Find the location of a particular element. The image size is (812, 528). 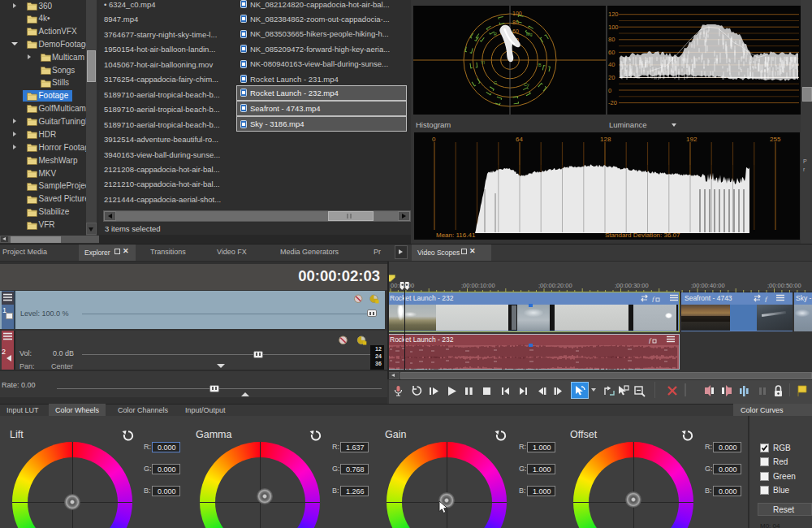

svg-text: R is located at coordinates (495, 34).